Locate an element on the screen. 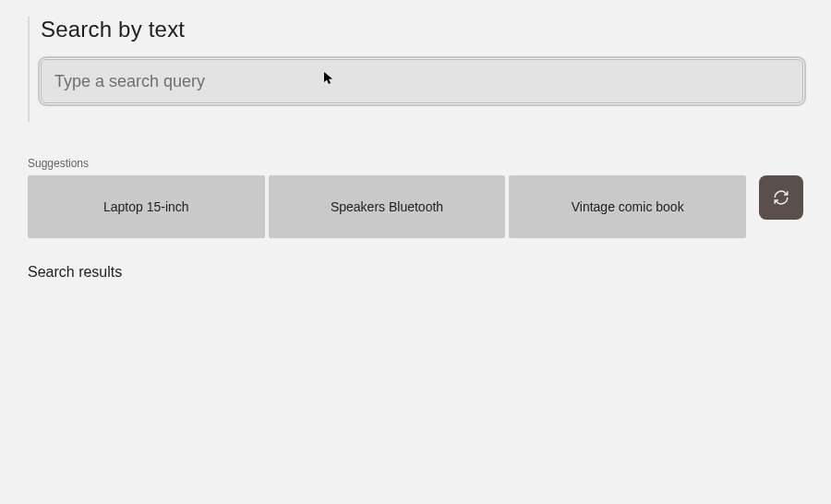 The width and height of the screenshot is (831, 504). refresh-icon is located at coordinates (781, 198).